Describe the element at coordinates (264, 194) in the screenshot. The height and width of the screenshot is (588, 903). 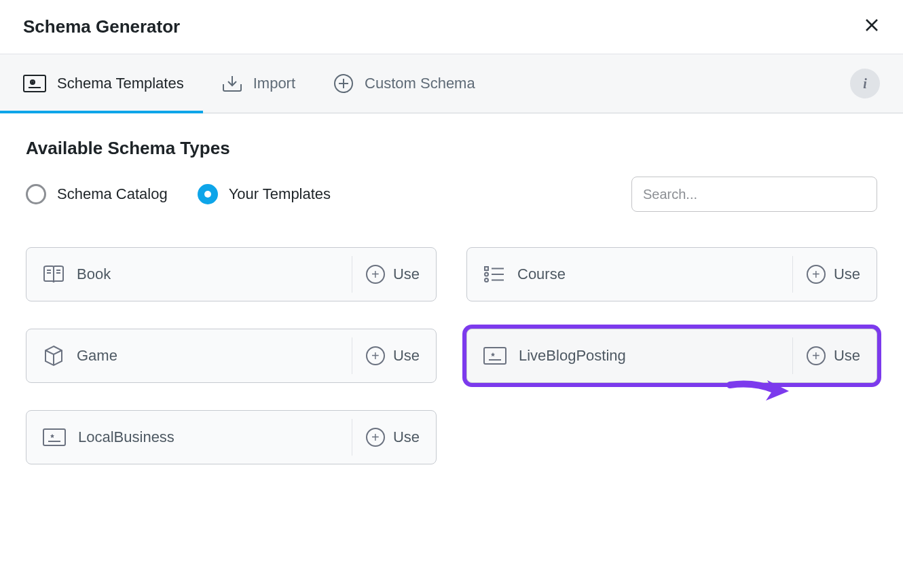
I see `radio-your-templates: Your Templates` at that location.